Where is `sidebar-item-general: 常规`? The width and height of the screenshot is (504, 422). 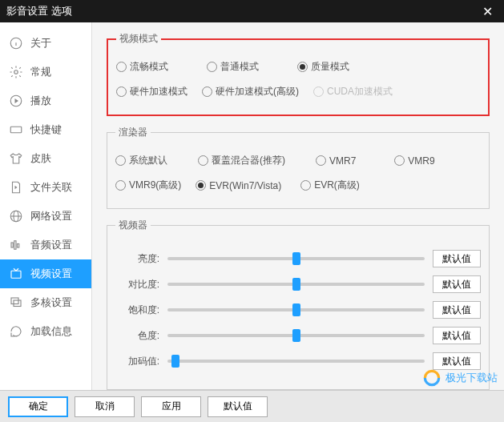
sidebar-item-general: 常规 is located at coordinates (46, 72).